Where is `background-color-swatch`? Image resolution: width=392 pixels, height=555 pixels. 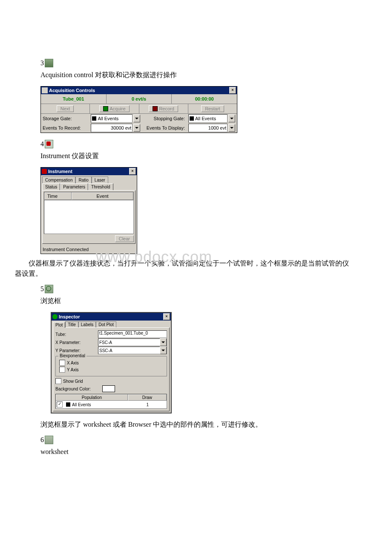
background-color-swatch is located at coordinates (109, 389).